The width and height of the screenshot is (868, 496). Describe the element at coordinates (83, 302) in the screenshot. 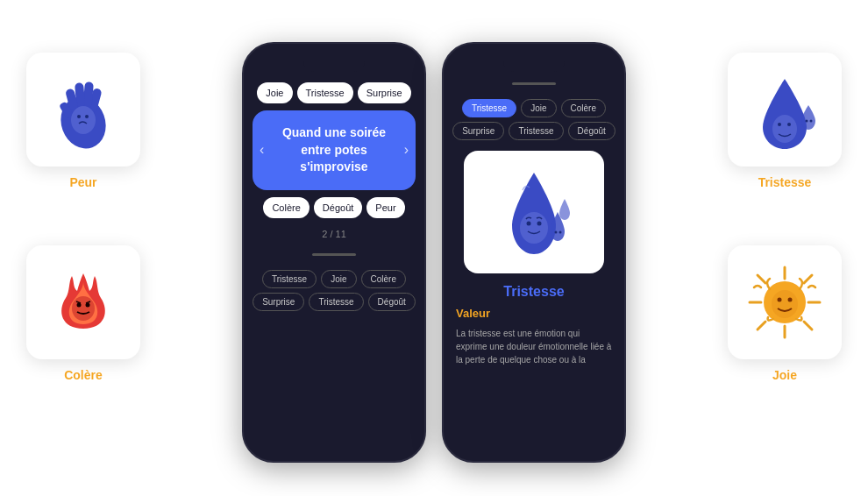

I see `card-colere` at that location.